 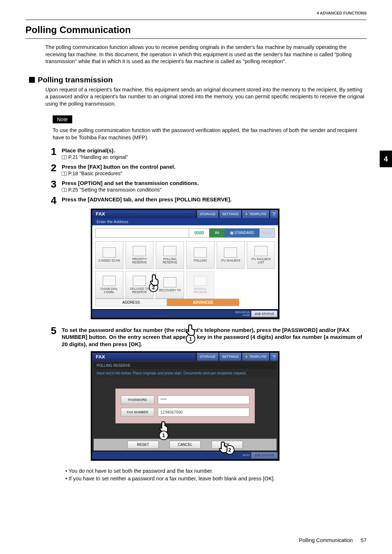 I want to click on priority-icon, so click(x=139, y=251).